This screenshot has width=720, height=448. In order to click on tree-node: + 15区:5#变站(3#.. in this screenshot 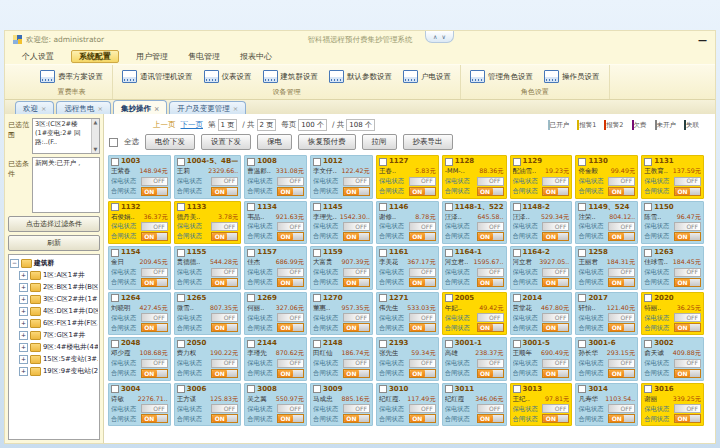, I will do `click(54, 359)`.